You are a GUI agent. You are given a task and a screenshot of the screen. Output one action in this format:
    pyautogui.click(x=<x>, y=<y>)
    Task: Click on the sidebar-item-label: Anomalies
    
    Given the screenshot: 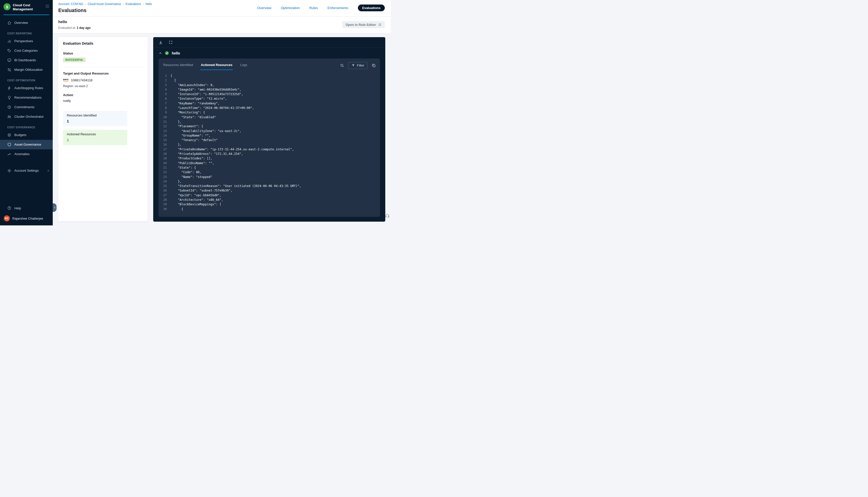 What is the action you would take?
    pyautogui.click(x=22, y=154)
    